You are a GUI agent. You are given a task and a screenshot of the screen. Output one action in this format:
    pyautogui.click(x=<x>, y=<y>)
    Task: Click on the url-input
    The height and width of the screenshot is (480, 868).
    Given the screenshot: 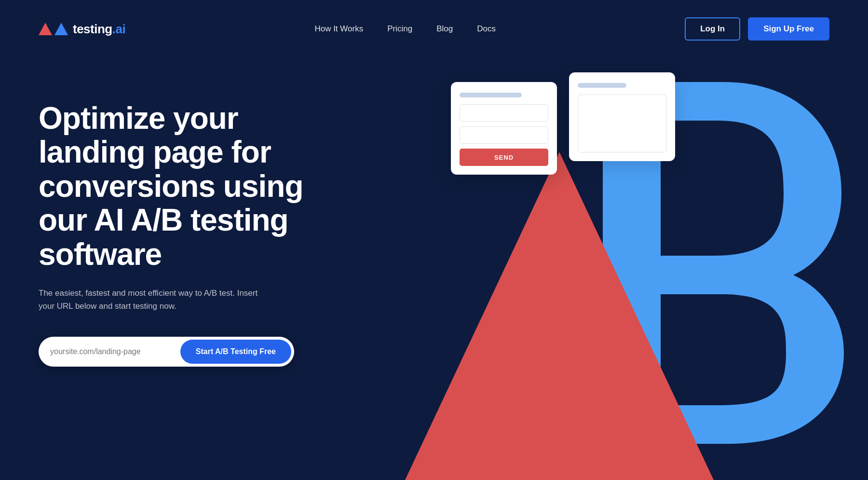 What is the action you would take?
    pyautogui.click(x=115, y=352)
    